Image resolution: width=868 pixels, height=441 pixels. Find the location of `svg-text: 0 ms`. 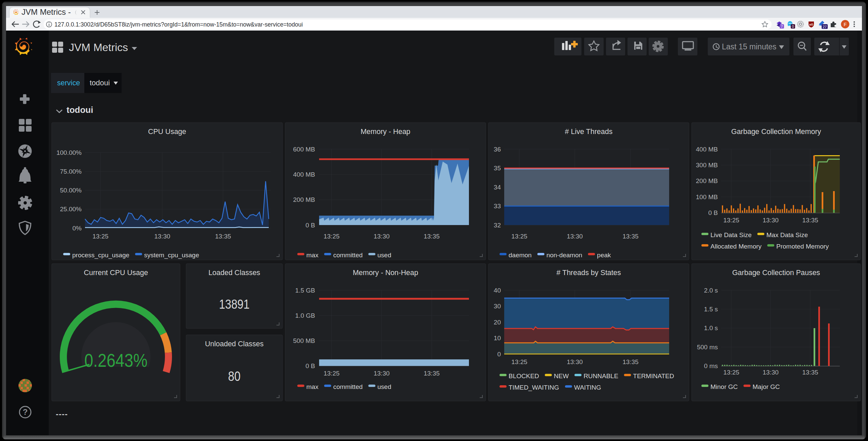

svg-text: 0 ms is located at coordinates (711, 366).